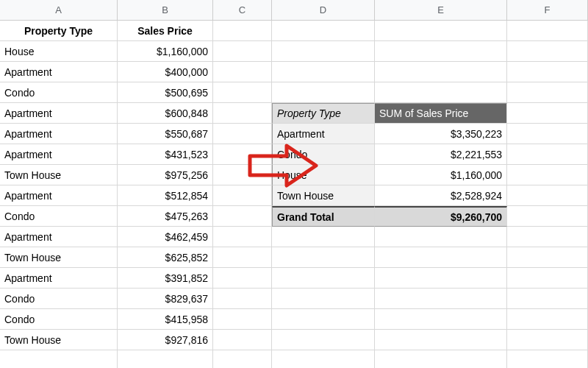 This screenshot has height=368, width=588. What do you see at coordinates (165, 134) in the screenshot?
I see `data-price-6: $550,687` at bounding box center [165, 134].